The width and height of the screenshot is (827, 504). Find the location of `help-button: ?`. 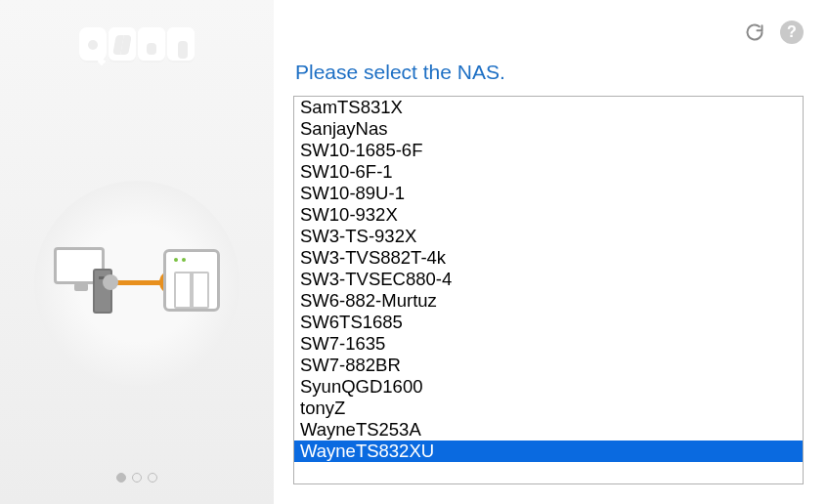

help-button: ? is located at coordinates (792, 32).